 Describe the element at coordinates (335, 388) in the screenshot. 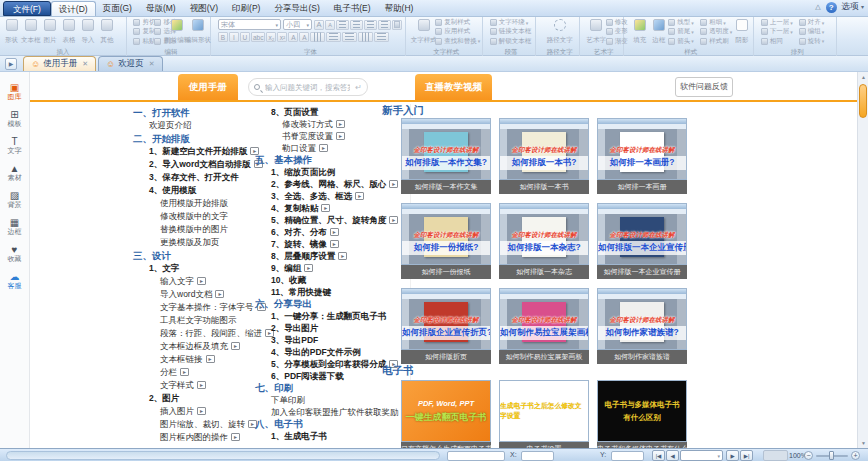

I see `toc-item: 七、印刷▸` at that location.